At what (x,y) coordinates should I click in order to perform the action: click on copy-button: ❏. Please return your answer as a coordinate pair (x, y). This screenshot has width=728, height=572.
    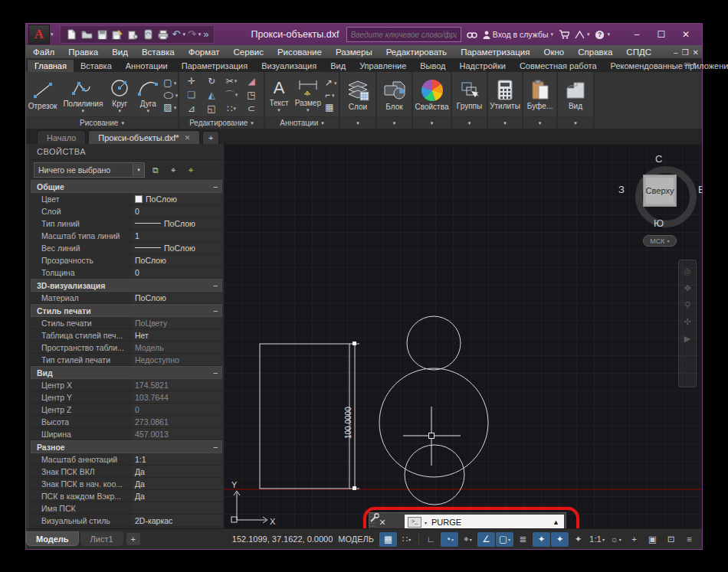
    Looking at the image, I should click on (192, 95).